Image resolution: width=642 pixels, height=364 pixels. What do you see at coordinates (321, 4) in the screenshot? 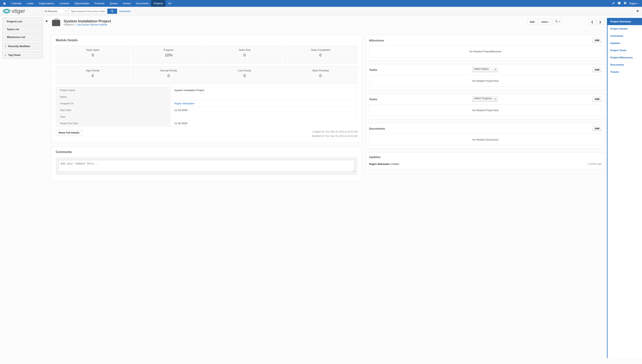
I see `top-nav: CalendarLeadsOrganizationsContactsOpport…` at bounding box center [321, 4].